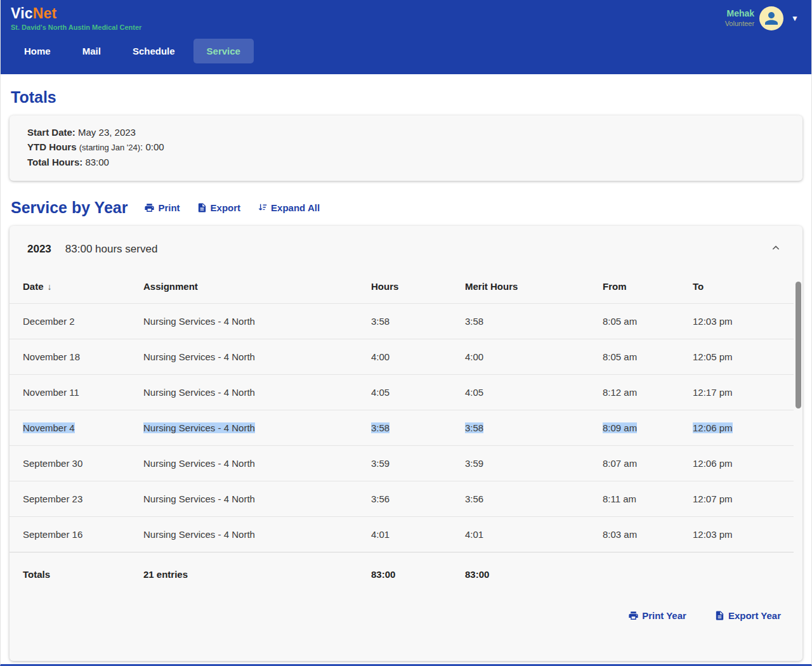 The height and width of the screenshot is (666, 812). Describe the element at coordinates (475, 534) in the screenshot. I see `cell-merit-hours: 4:01` at that location.